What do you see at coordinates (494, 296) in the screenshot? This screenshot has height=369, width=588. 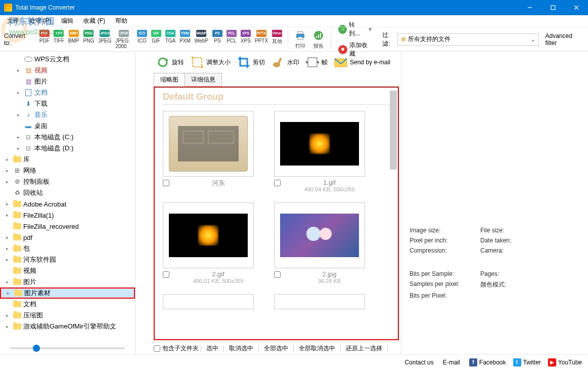 I see `property-row: Bits per Pixel:` at bounding box center [494, 296].